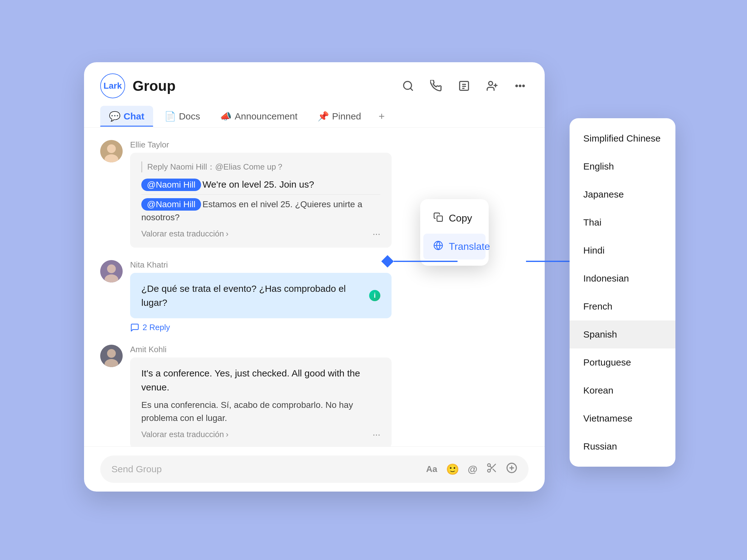  Describe the element at coordinates (227, 234) in the screenshot. I see `chevron-right-icon: ›` at that location.